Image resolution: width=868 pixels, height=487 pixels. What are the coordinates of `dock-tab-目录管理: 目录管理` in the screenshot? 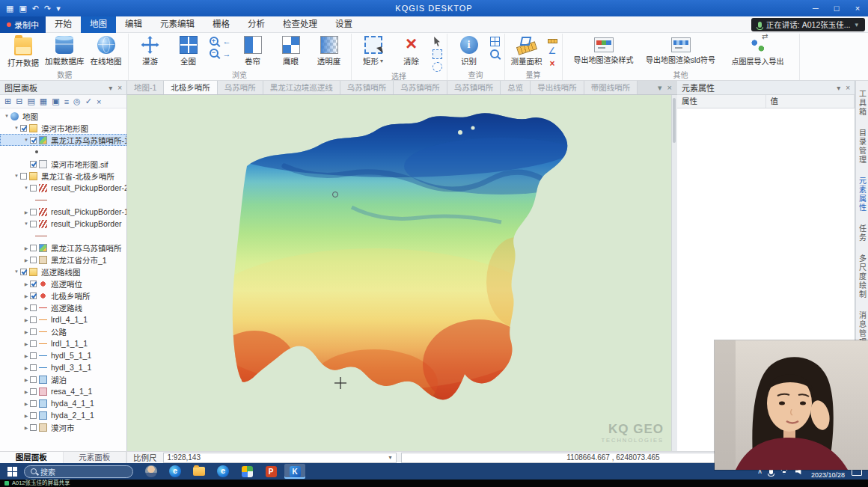 It's located at (862, 147).